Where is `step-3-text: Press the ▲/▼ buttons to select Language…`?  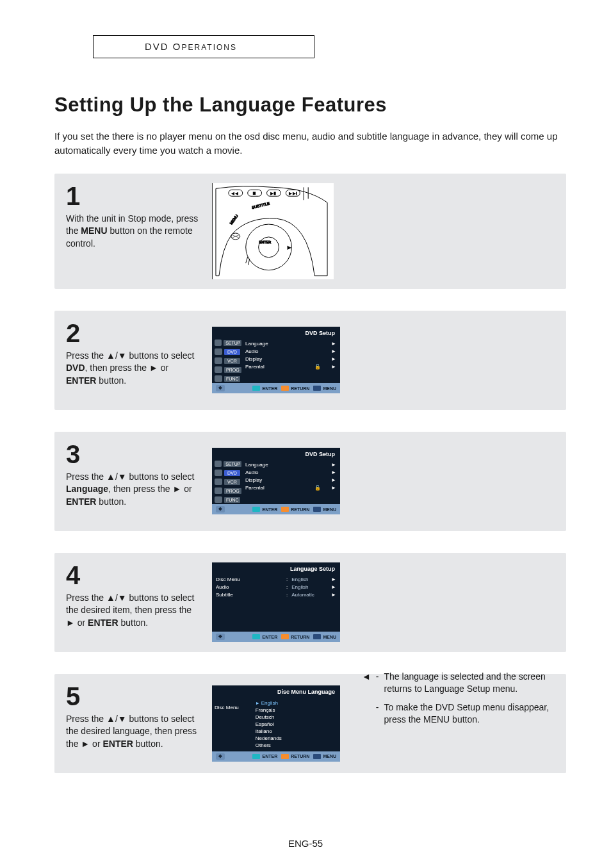
step-3-text: Press the ▲/▼ buttons to select Language… is located at coordinates (133, 489).